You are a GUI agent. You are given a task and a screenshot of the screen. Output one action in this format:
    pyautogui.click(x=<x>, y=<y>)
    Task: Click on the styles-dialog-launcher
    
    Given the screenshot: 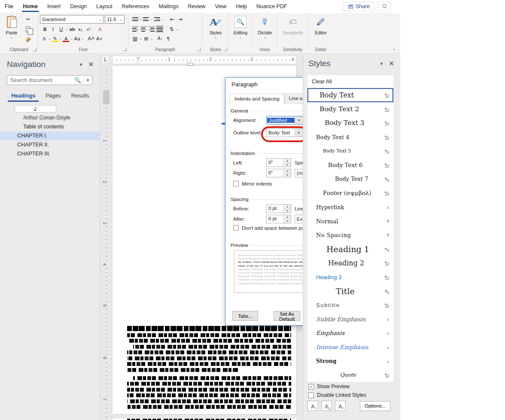 What is the action you would take?
    pyautogui.click(x=225, y=49)
    